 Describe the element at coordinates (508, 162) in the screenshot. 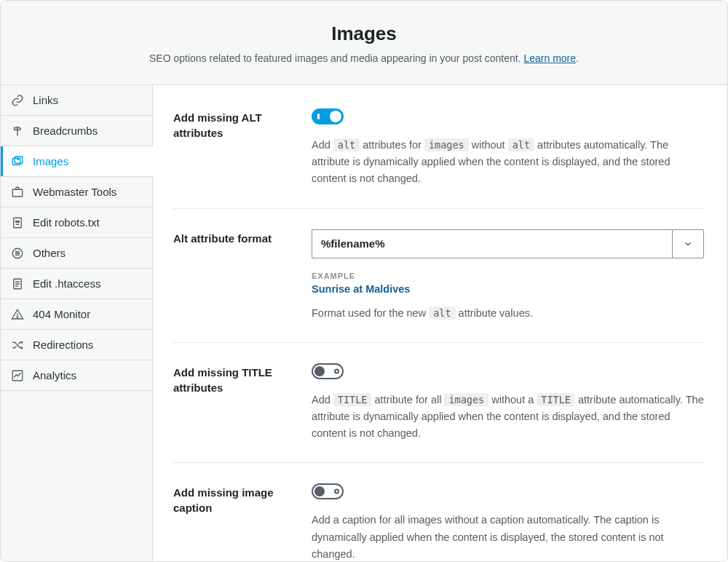

I see `setting-description: Add alt attributes for images without al…` at that location.